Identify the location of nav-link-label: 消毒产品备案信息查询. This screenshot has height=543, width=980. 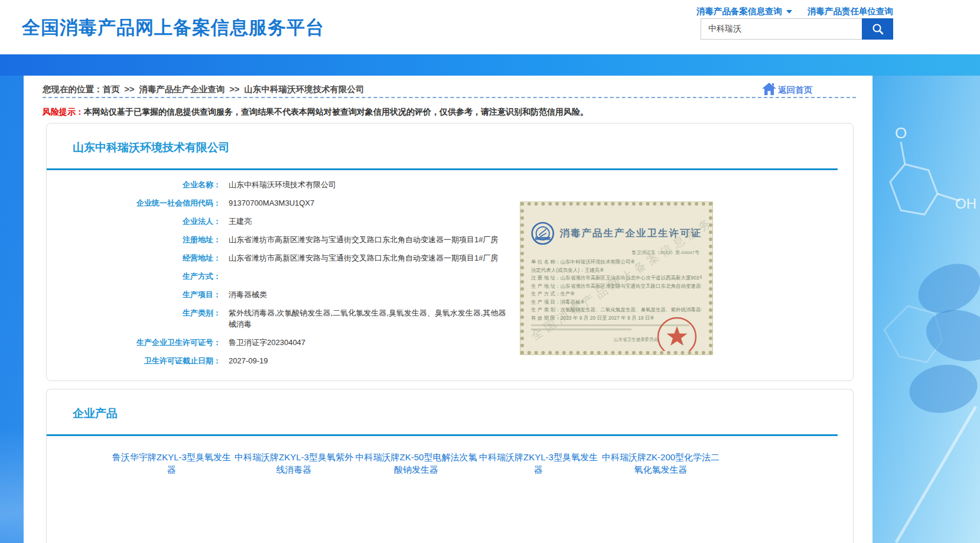
(740, 12).